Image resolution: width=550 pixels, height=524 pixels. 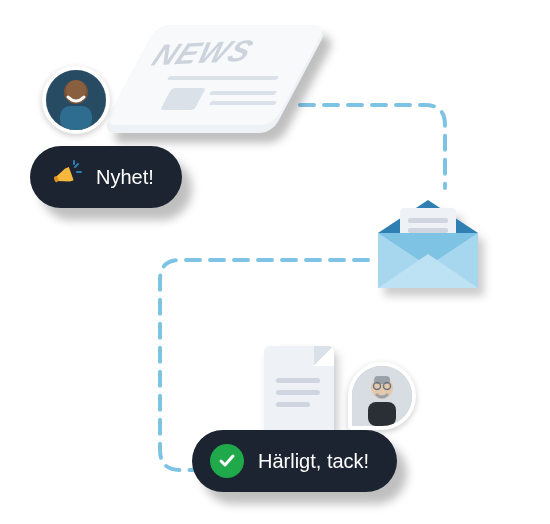 What do you see at coordinates (314, 462) in the screenshot?
I see `reply-label: Härligt, tack!` at bounding box center [314, 462].